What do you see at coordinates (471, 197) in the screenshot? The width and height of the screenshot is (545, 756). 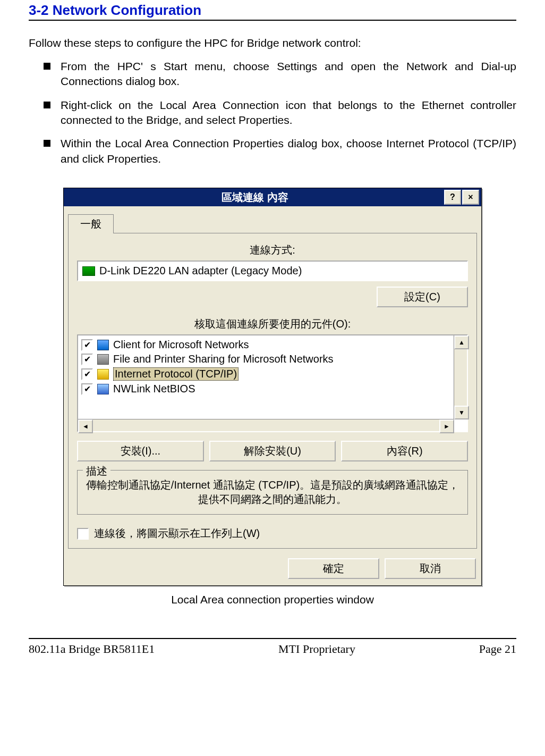 I see `close-button: ×` at bounding box center [471, 197].